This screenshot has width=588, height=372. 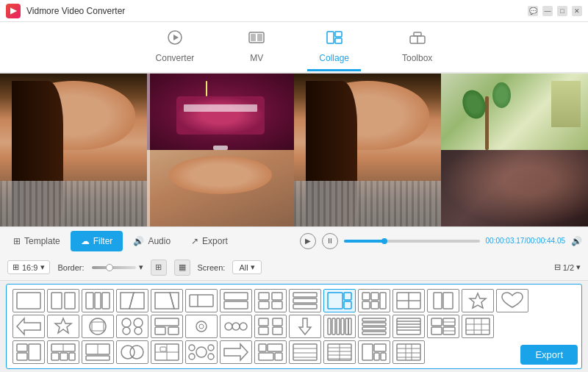 What do you see at coordinates (132, 352) in the screenshot?
I see `tmpl-circle2` at bounding box center [132, 352].